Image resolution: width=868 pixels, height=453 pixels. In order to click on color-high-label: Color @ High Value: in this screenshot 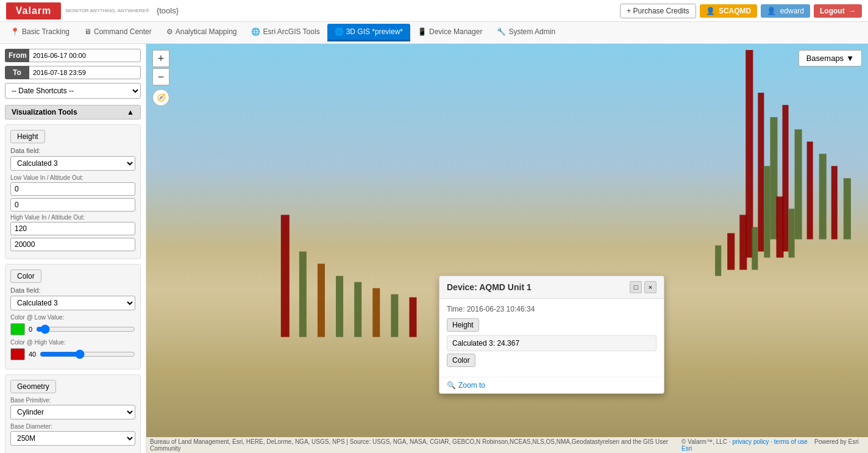, I will do `click(73, 343)`.